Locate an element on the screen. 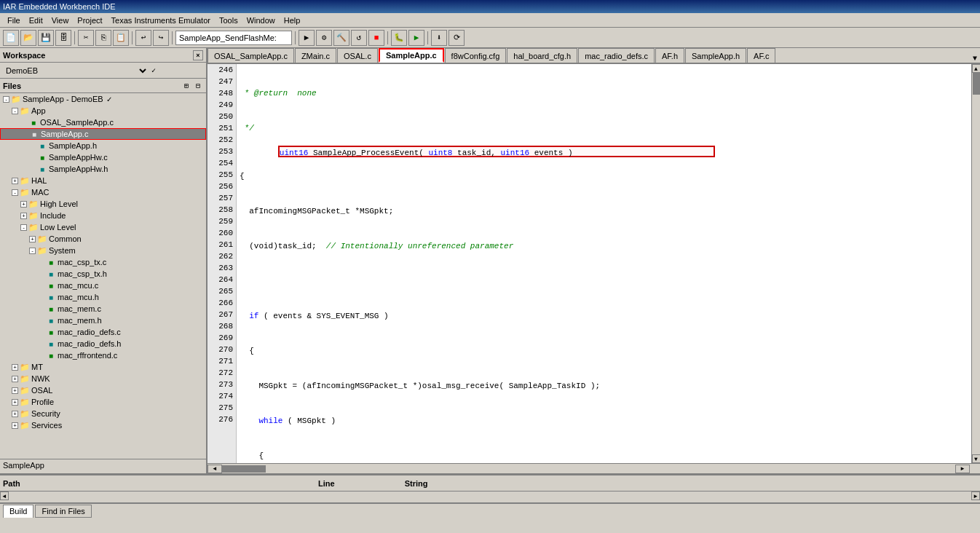 The image size is (980, 533). tree-item-osal-folder: + 📁 OSAL is located at coordinates (103, 390).